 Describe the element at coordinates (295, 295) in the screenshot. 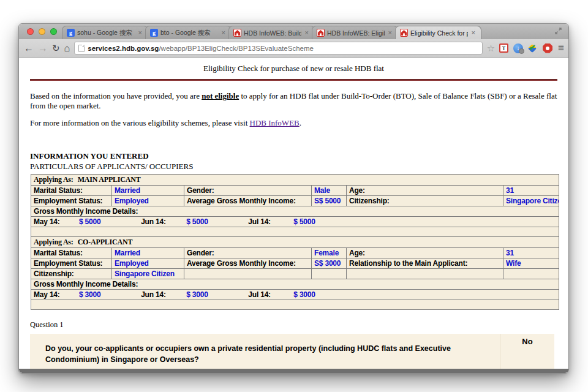

I see `income-details-row: May 14:$ 3000 Jun 14:$ 3000 Jul 14:$ 300…` at that location.